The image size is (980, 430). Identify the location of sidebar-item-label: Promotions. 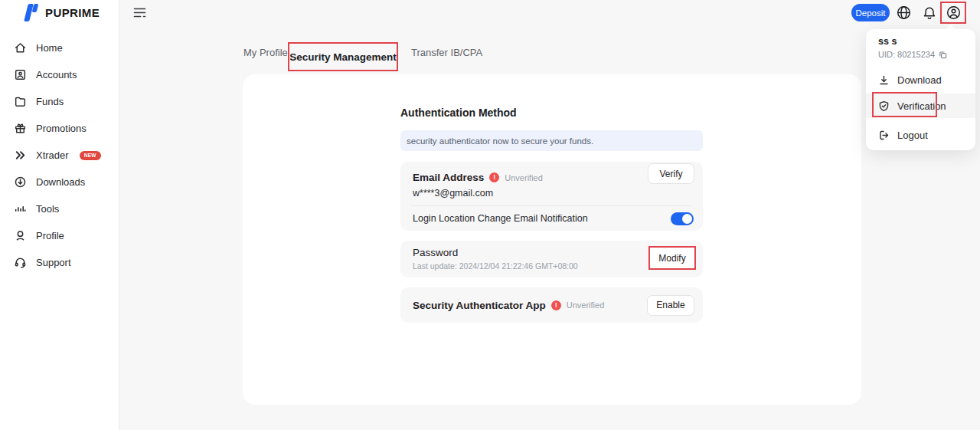
(61, 129).